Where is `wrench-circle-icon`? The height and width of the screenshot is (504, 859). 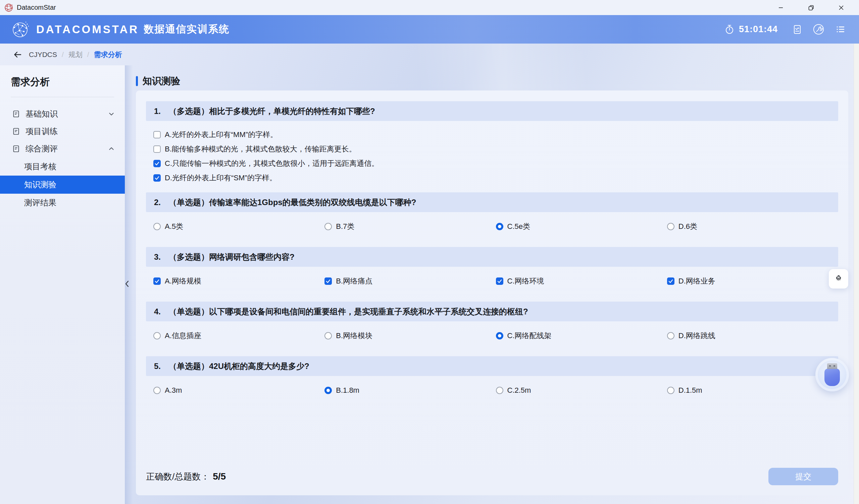
wrench-circle-icon is located at coordinates (819, 29).